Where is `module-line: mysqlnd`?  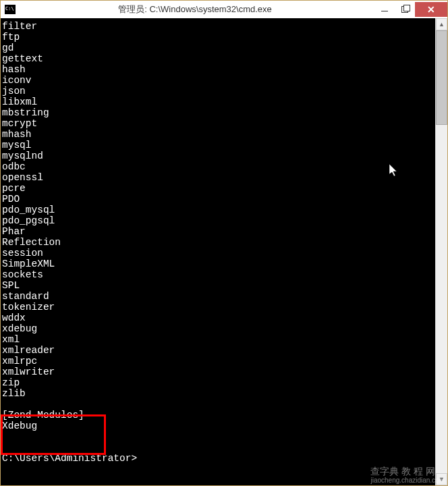
module-line: mysqlnd is located at coordinates (219, 156).